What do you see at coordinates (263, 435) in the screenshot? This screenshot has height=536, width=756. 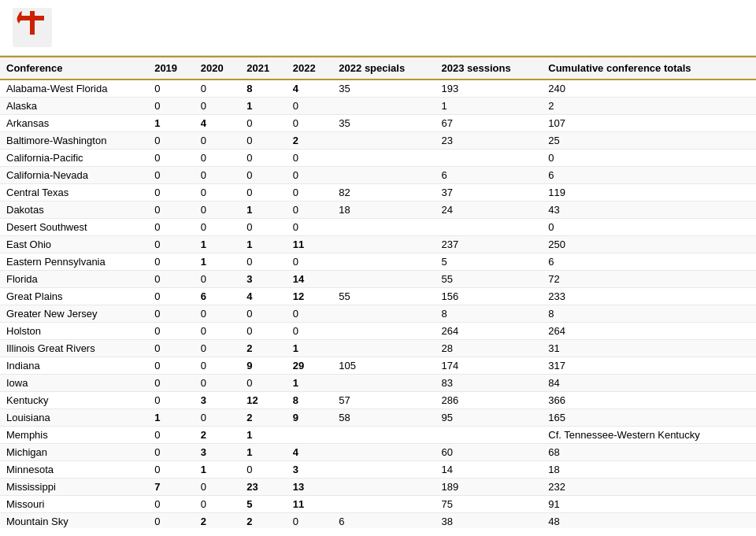 I see `cell-20-3: 1` at bounding box center [263, 435].